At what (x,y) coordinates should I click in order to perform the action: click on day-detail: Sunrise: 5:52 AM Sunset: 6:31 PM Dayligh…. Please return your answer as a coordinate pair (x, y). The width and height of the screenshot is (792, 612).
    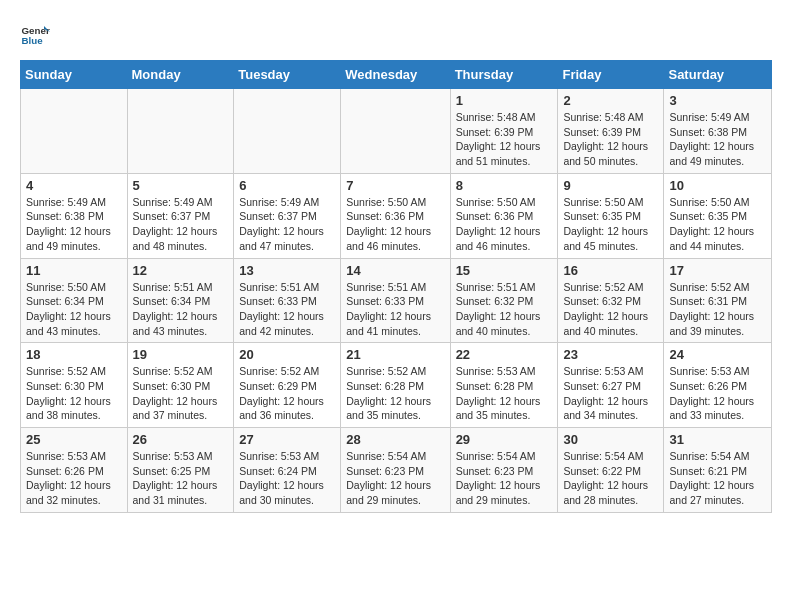
    Looking at the image, I should click on (718, 310).